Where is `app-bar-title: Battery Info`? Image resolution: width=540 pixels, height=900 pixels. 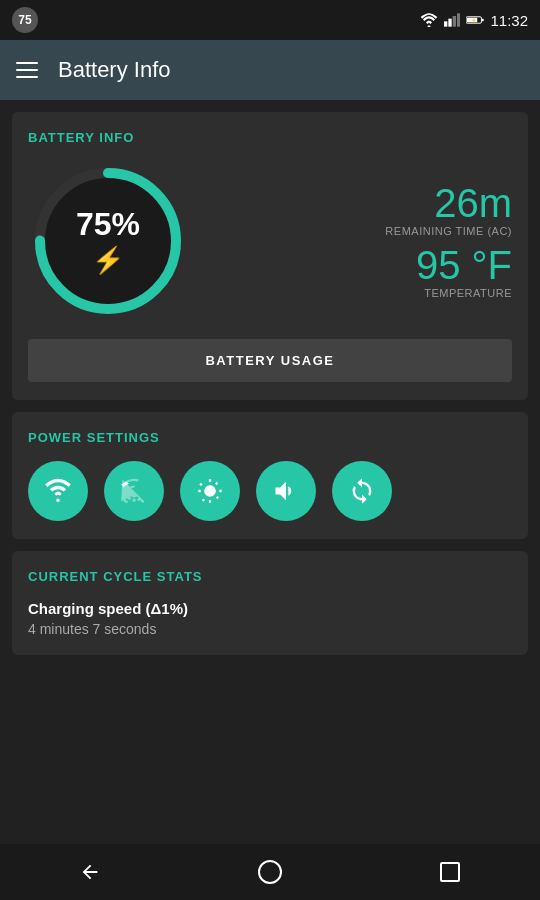
app-bar-title: Battery Info is located at coordinates (114, 70).